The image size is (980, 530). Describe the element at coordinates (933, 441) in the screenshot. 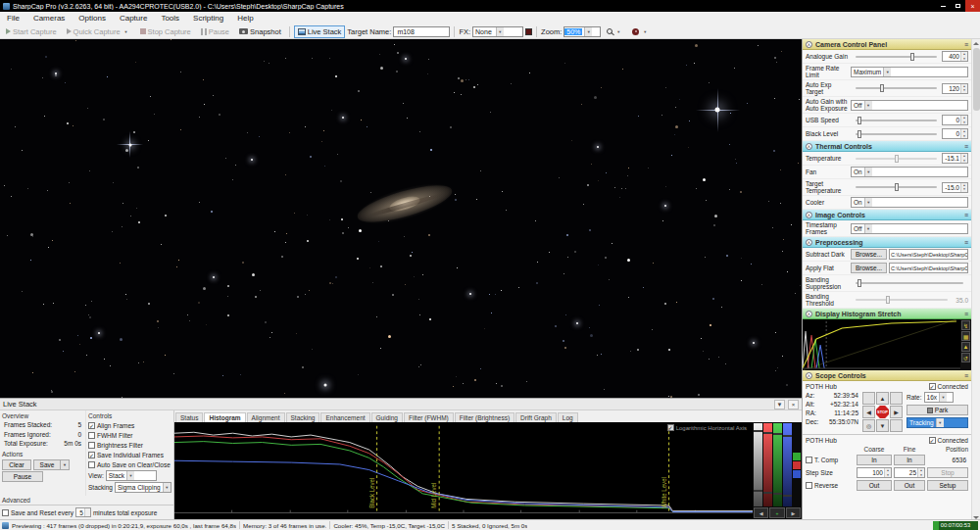

I see `focuser-connected-checkbox` at that location.